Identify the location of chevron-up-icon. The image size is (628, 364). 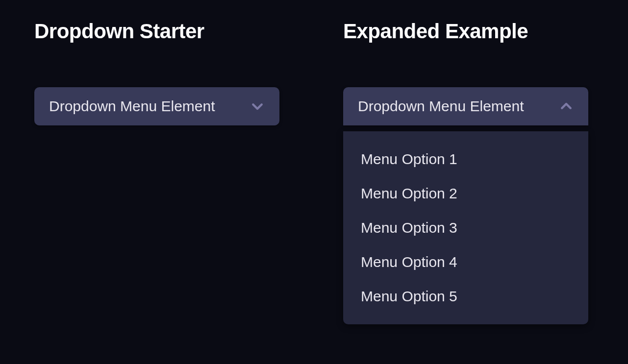
(566, 106).